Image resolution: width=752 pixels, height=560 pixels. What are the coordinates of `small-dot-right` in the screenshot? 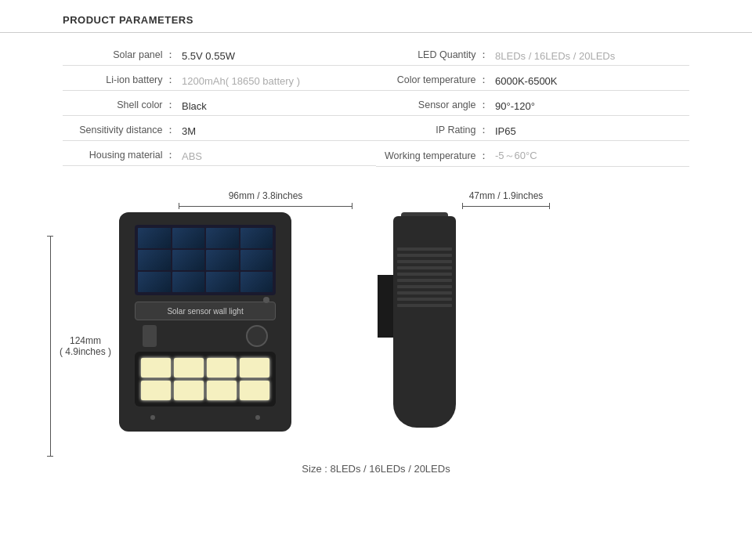 It's located at (258, 417).